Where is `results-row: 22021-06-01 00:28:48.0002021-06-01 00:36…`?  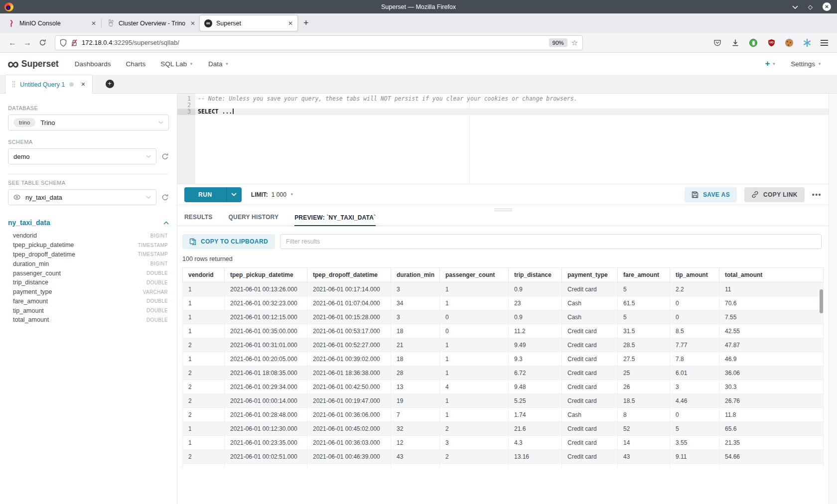
results-row: 22021-06-01 00:28:48.0002021-06-01 00:36… is located at coordinates (503, 415).